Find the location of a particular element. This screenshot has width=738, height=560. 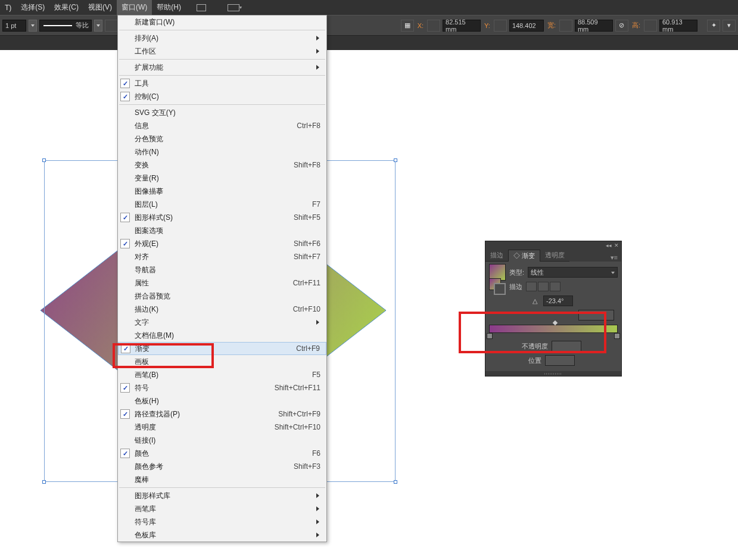

menu-row: 图像描摹 is located at coordinates (222, 191).